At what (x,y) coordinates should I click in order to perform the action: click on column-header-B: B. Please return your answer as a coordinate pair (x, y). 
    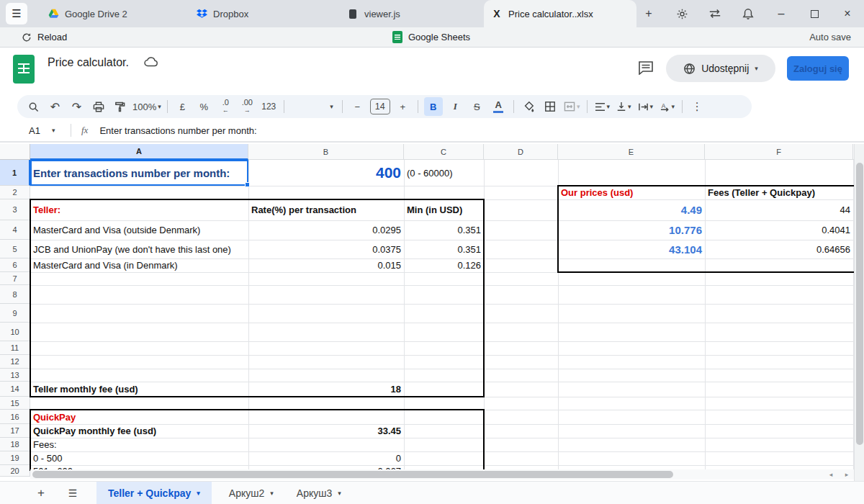
    Looking at the image, I should click on (326, 152).